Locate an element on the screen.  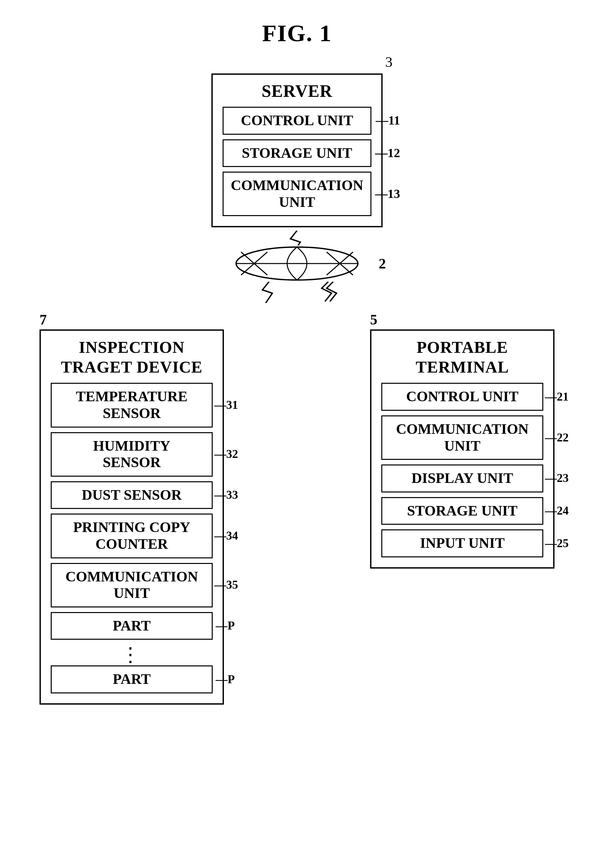
server-control-unit-line: —11 is located at coordinates (388, 120).